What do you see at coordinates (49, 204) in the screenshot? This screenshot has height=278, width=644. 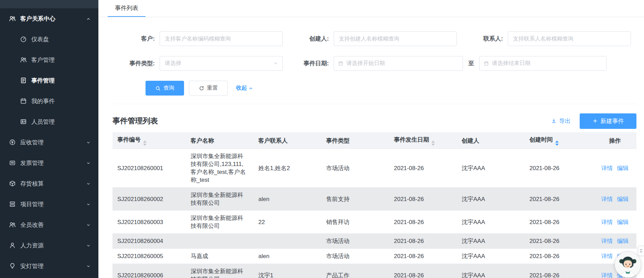 I see `sidebar-item-project-mgmt: 项目管理` at bounding box center [49, 204].